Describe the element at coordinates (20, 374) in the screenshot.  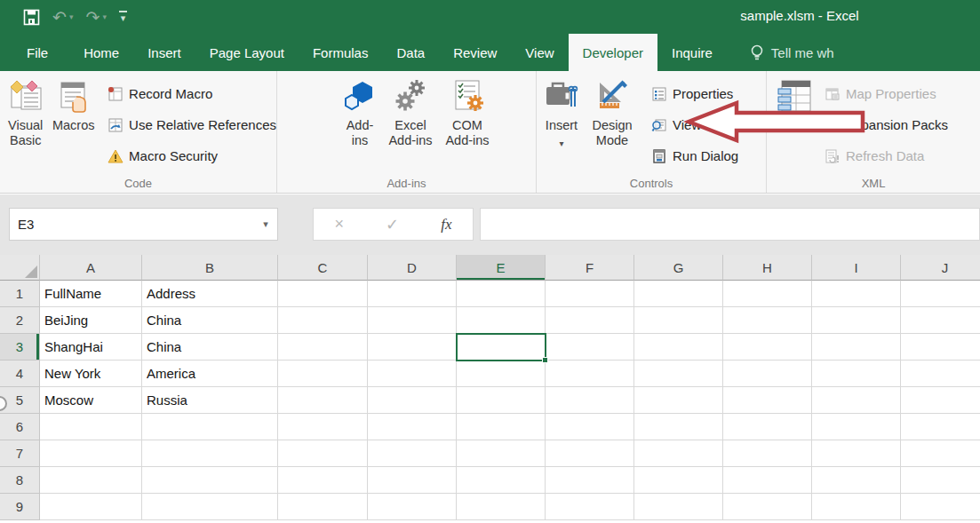
I see `row-header-4: 4` at that location.